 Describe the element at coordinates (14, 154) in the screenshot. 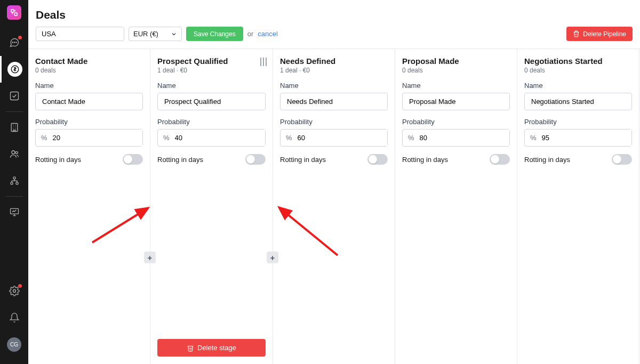

I see `sidebar-item-contacts` at that location.